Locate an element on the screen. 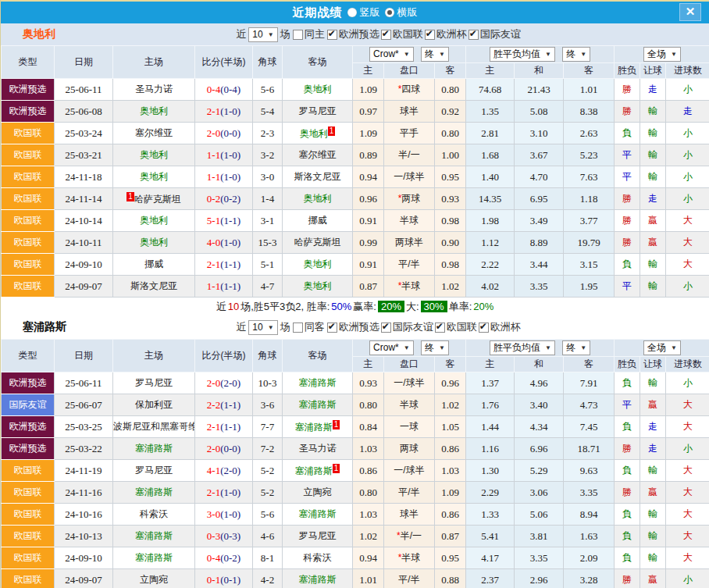 Image resolution: width=709 pixels, height=588 pixels. layout-radio-vertical: 竖版 is located at coordinates (364, 12).